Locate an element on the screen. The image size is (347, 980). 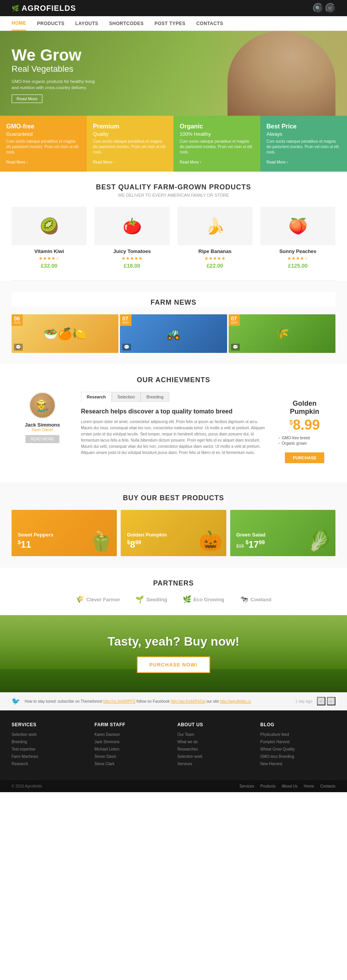
header-icons: 🔍 🛒 is located at coordinates (324, 8).